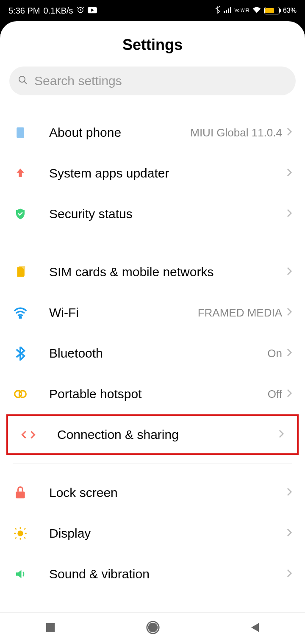 The height and width of the screenshot is (644, 305). What do you see at coordinates (20, 133) in the screenshot?
I see `phone-icon` at bounding box center [20, 133].